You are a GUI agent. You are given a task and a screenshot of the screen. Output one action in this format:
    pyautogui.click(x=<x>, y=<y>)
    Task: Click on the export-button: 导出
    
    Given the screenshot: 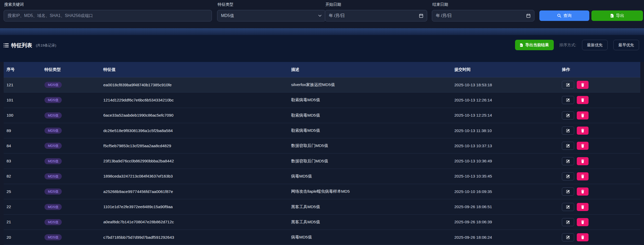 What is the action you would take?
    pyautogui.click(x=617, y=16)
    